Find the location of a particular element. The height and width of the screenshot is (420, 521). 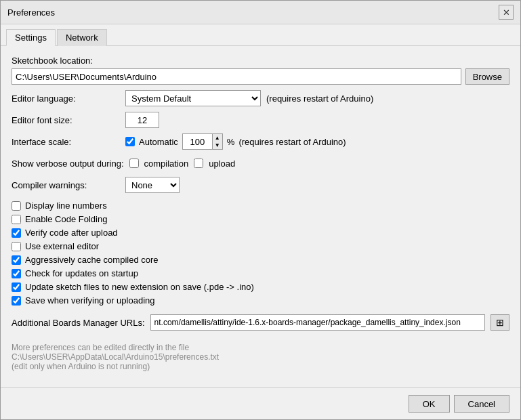

verbose-compilation-label: compilation is located at coordinates (167, 164).